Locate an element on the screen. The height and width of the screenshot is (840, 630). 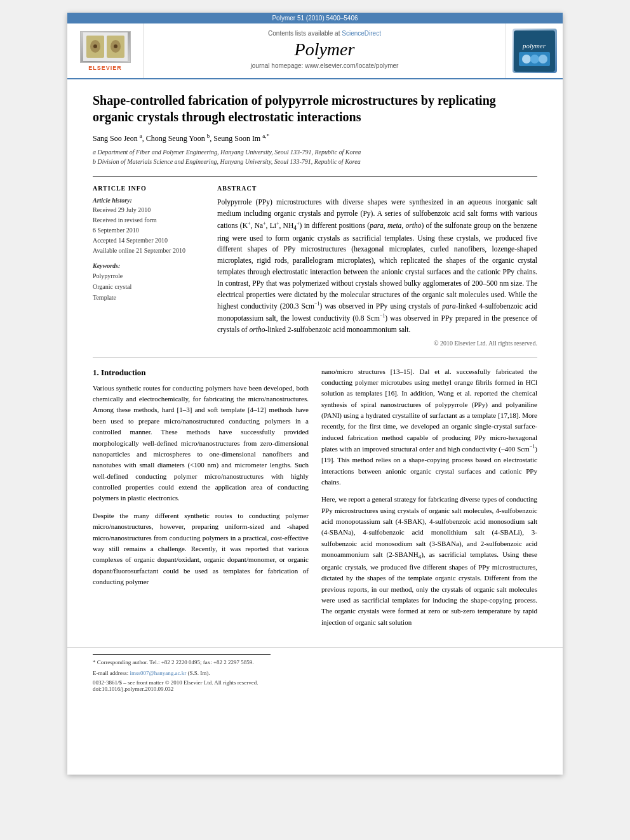
affiliation-b: b Division of Materials Science and Engi… is located at coordinates (315, 161).